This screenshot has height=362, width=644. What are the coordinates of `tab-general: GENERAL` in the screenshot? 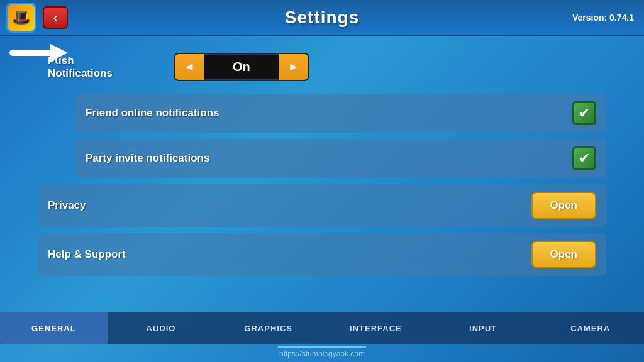 It's located at (54, 328).